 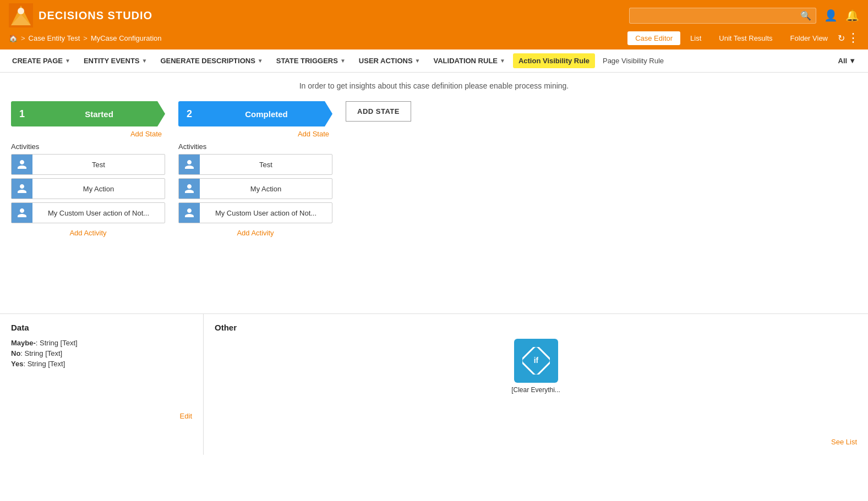 I want to click on state-header-started: 1 Started, so click(x=88, y=114).